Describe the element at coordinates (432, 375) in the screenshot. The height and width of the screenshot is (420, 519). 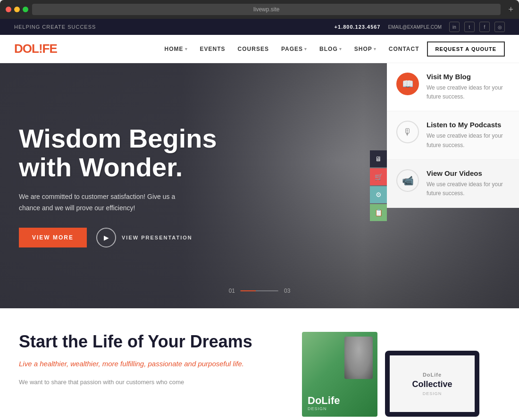
I see `tablet-logo: DoLife` at that location.